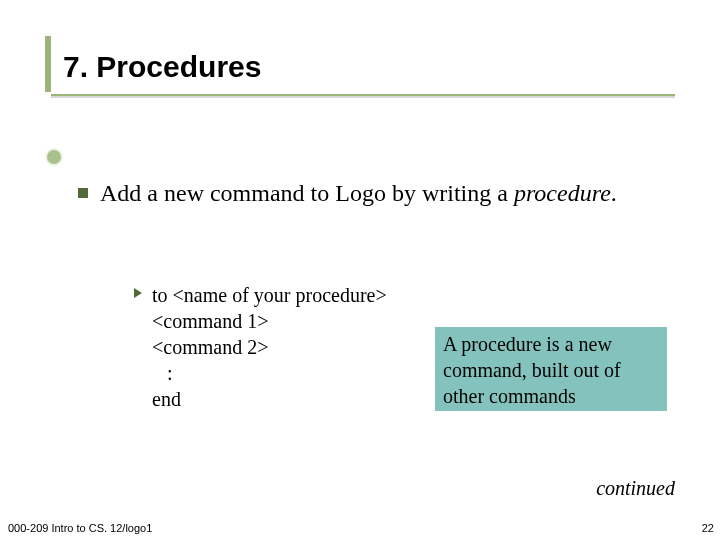  I want to click on continued-label: continued, so click(636, 488).